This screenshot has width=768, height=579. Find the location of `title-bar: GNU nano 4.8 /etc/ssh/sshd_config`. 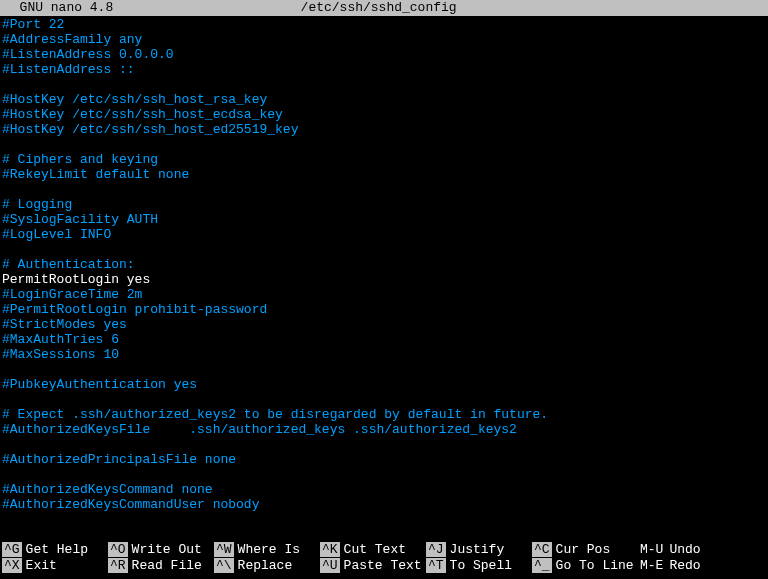

title-bar: GNU nano 4.8 /etc/ssh/sshd_config is located at coordinates (384, 8).